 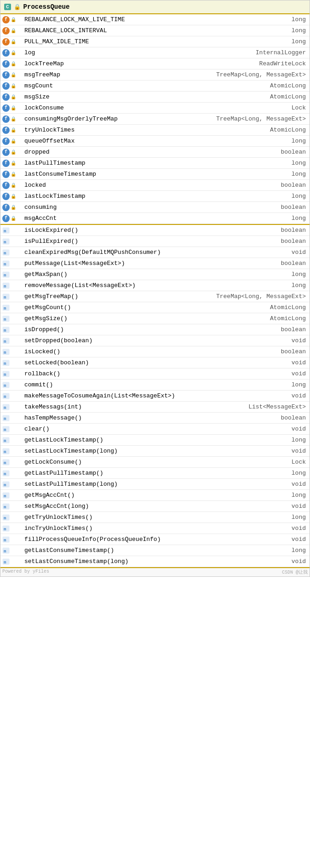 I want to click on table-row: m clear() void, so click(x=155, y=429).